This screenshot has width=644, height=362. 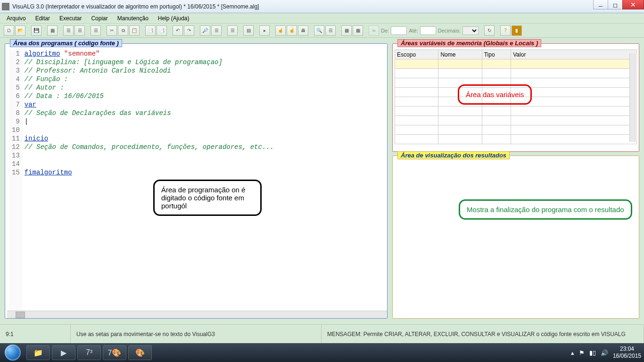 What do you see at coordinates (133, 18) in the screenshot?
I see `menu-manuten-o: Manutenção` at bounding box center [133, 18].